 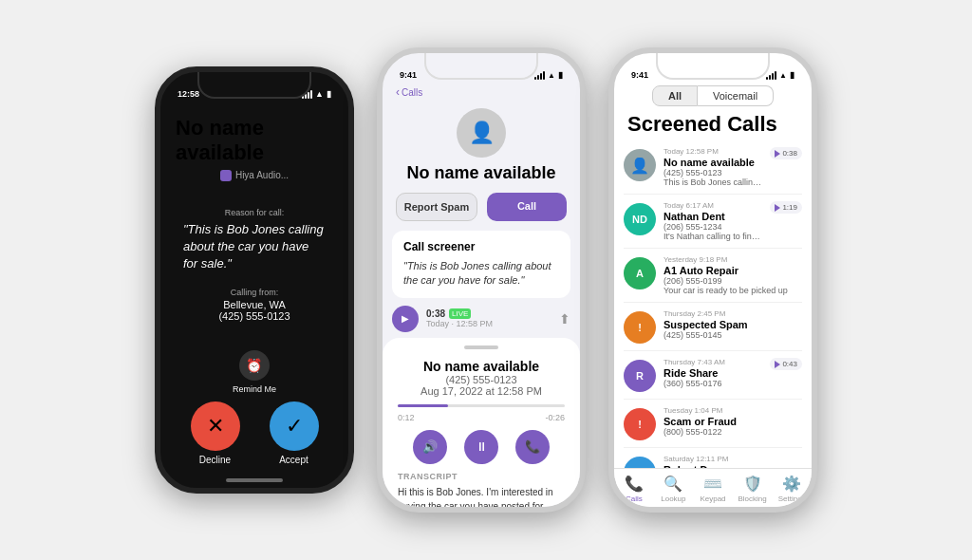 I want to click on call-button: Call, so click(x=527, y=207).